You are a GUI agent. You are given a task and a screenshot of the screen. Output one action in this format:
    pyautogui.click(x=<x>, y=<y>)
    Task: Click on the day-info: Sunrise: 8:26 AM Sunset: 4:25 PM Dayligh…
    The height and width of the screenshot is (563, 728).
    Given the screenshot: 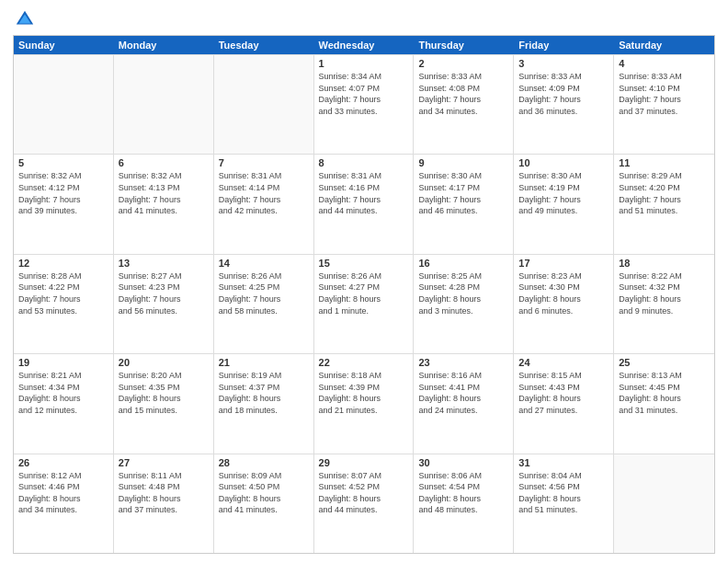 What is the action you would take?
    pyautogui.click(x=264, y=293)
    